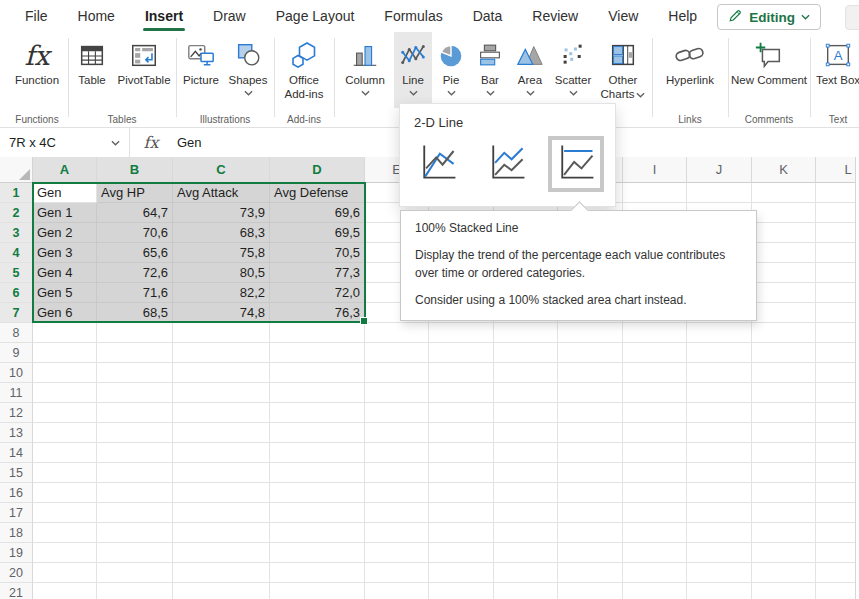 The width and height of the screenshot is (859, 599). Describe the element at coordinates (222, 273) in the screenshot. I see `cell-C5: 80,5` at that location.